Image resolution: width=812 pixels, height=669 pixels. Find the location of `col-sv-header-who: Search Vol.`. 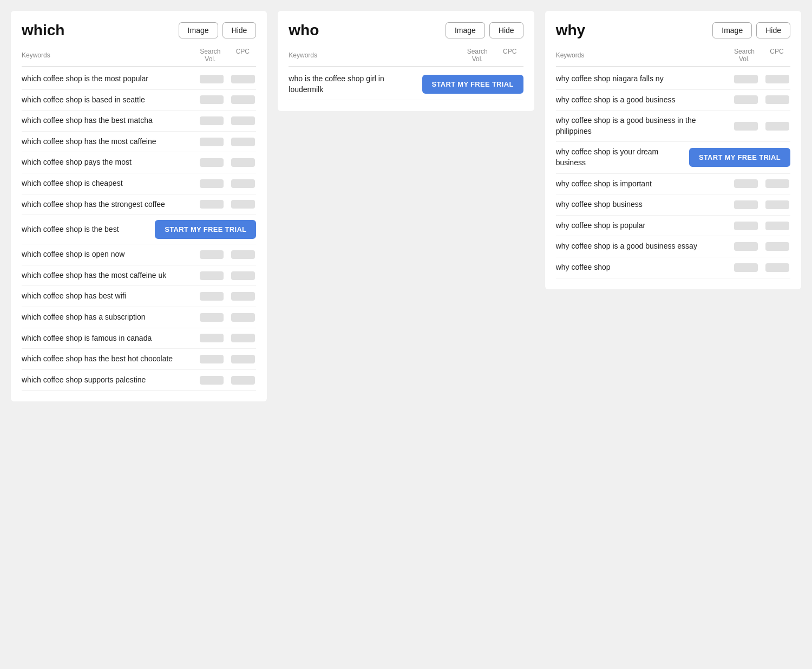

col-sv-header-who: Search Vol. is located at coordinates (477, 55).